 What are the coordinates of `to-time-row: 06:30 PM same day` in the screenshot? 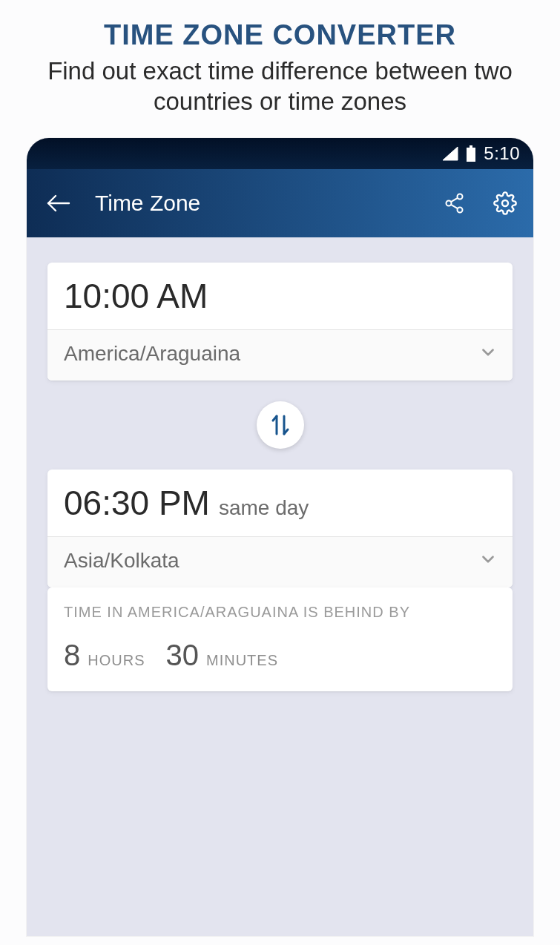 It's located at (280, 503).